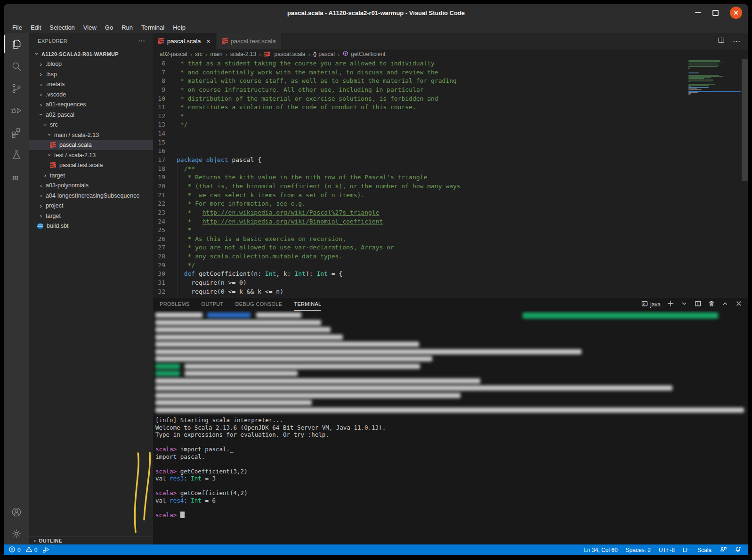  What do you see at coordinates (91, 95) in the screenshot?
I see `tree-item-.vscode: ›.vscode` at bounding box center [91, 95].